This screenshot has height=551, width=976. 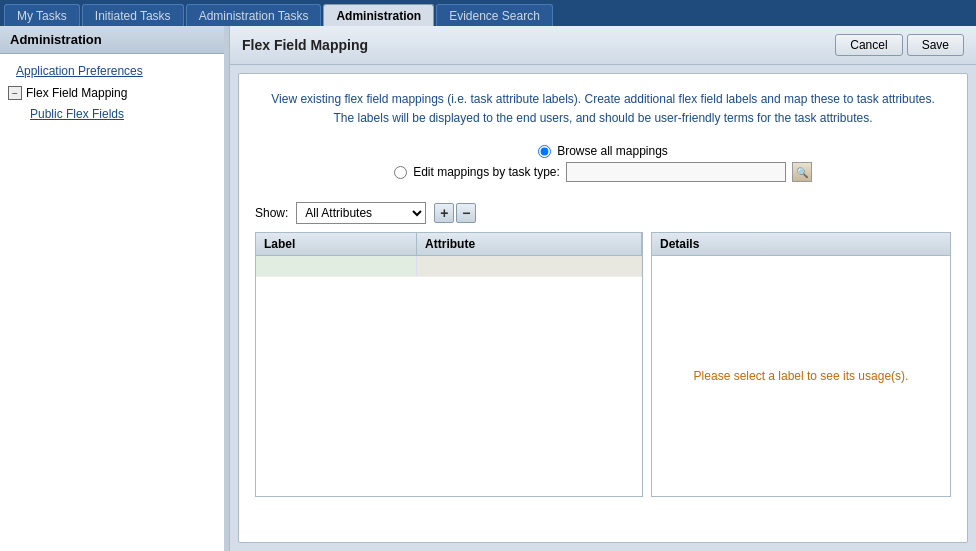 What do you see at coordinates (530, 266) in the screenshot?
I see `attribute-cell-placeholder` at bounding box center [530, 266].